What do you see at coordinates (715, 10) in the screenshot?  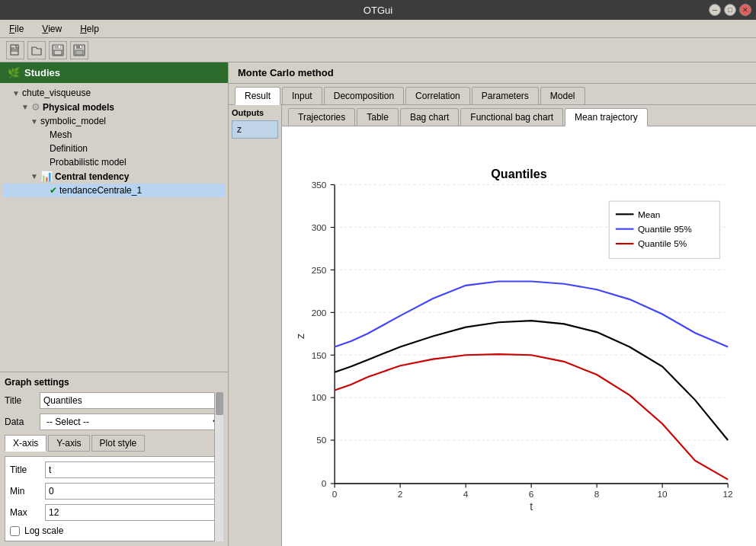 I see `minimize-button: ─` at bounding box center [715, 10].